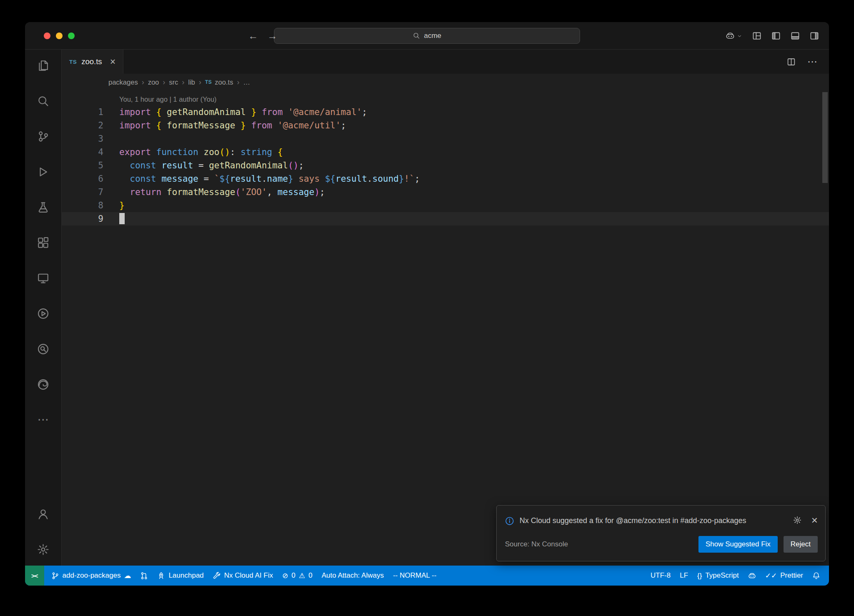 The width and height of the screenshot is (854, 616). What do you see at coordinates (474, 99) in the screenshot?
I see `codelens-blame: You, 1 hour ago | 1 author (You)` at bounding box center [474, 99].